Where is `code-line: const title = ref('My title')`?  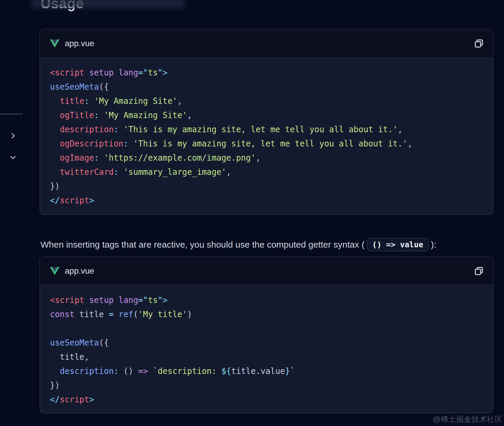
code-line: const title = ref('My title') is located at coordinates (266, 314).